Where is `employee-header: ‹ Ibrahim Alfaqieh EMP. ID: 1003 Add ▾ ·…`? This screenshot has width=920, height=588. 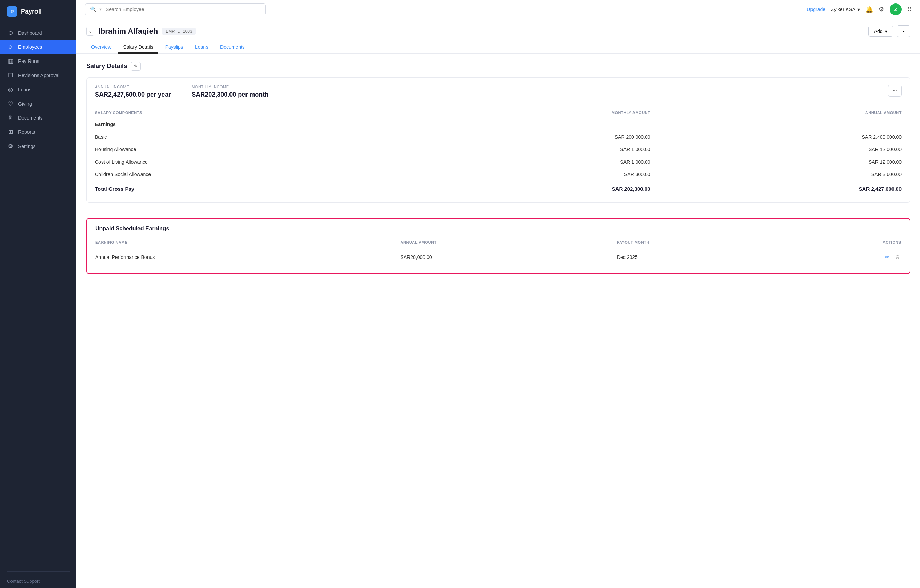
employee-header: ‹ Ibrahim Alfaqieh EMP. ID: 1003 Add ▾ ·… is located at coordinates (498, 28).